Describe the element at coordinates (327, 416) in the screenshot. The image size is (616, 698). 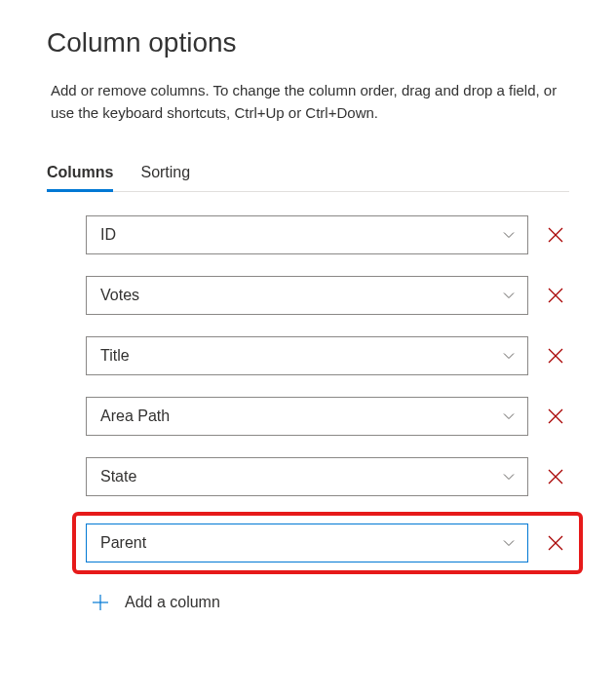
I see `column-row: Area Path` at that location.